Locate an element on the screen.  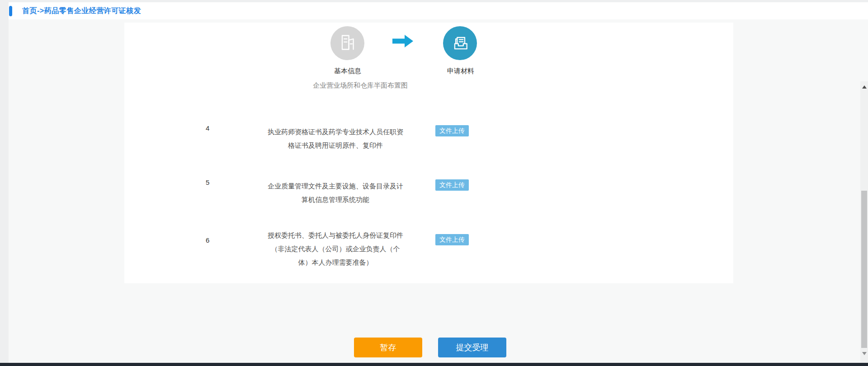
building-icon is located at coordinates (348, 43).